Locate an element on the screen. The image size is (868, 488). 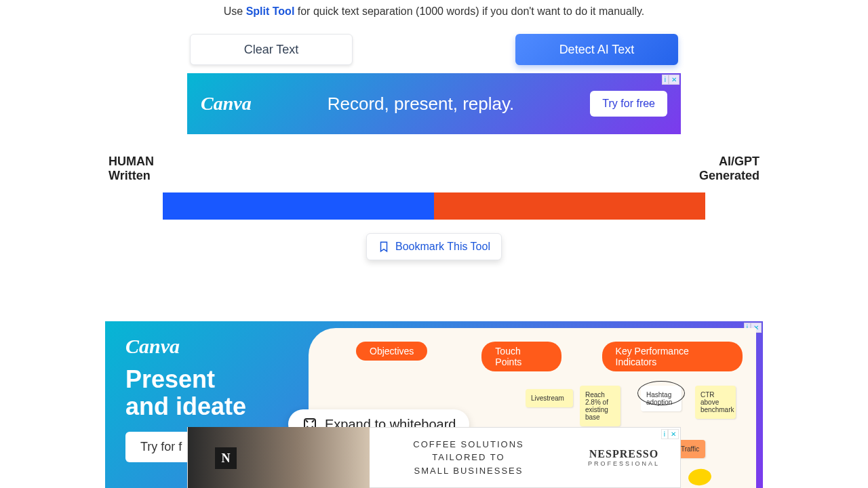
bookmark-icon is located at coordinates (384, 247).